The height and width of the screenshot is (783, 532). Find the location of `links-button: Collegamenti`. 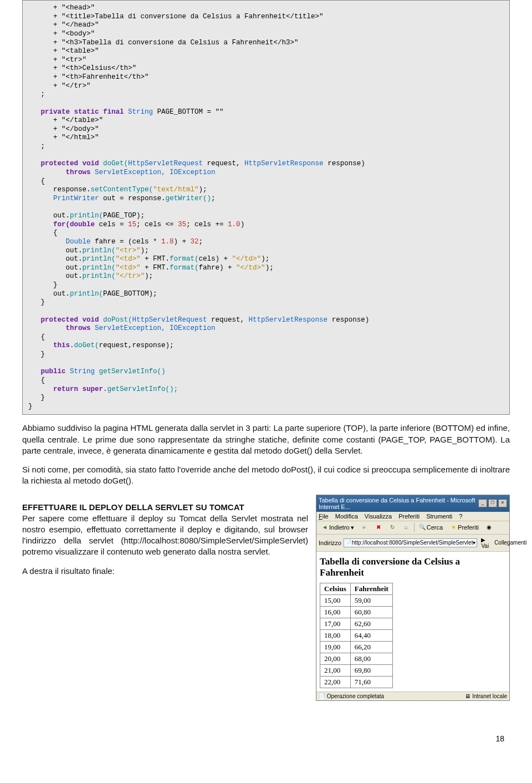

links-button: Collegamenti is located at coordinates (510, 542).